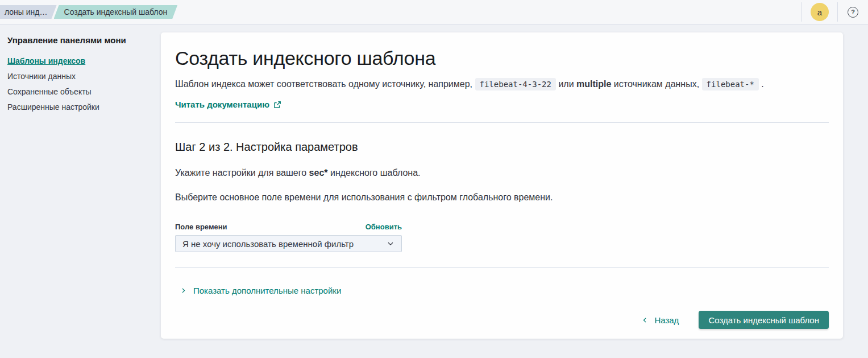 Image resolution: width=868 pixels, height=358 pixels. What do you see at coordinates (502, 173) in the screenshot?
I see `step-description-1: Укажите настройки для вашего sec* индекс…` at bounding box center [502, 173].